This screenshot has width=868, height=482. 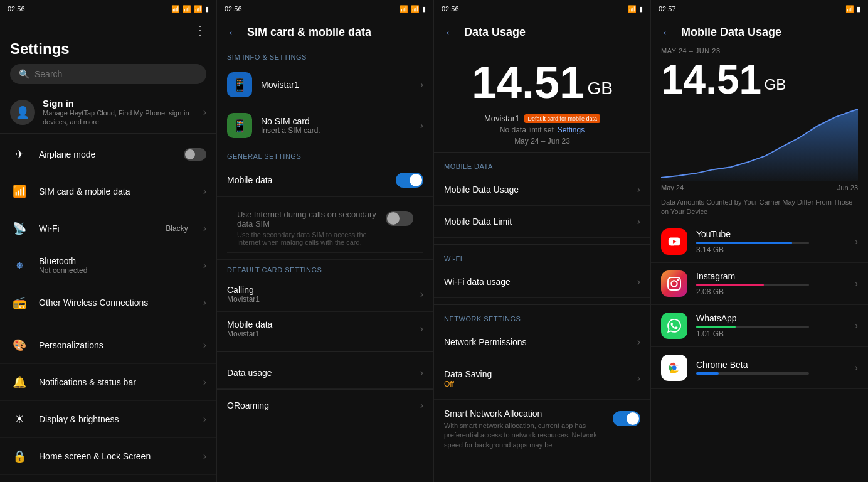 What do you see at coordinates (450, 33) in the screenshot?
I see `data-usage-back-button: ←` at bounding box center [450, 33].